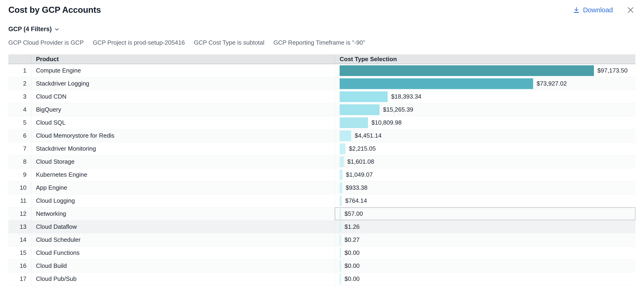 The image size is (644, 292). I want to click on row-number: 12, so click(20, 214).